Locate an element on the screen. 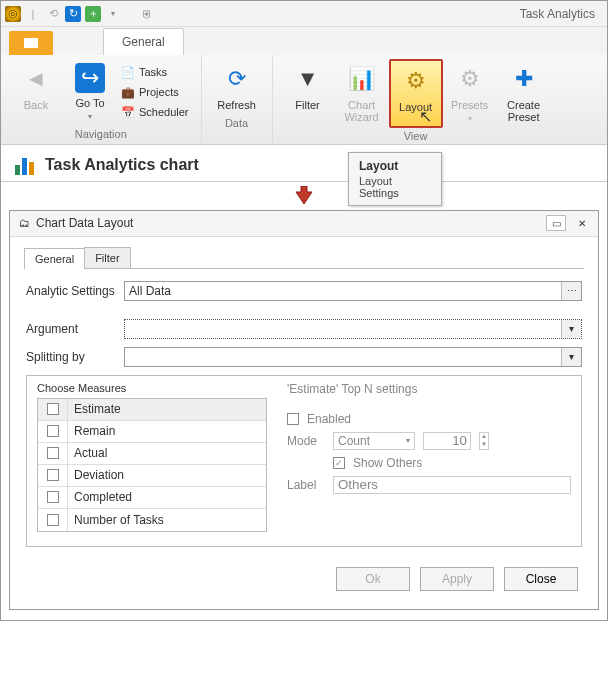  tab-general: General is located at coordinates (54, 258).